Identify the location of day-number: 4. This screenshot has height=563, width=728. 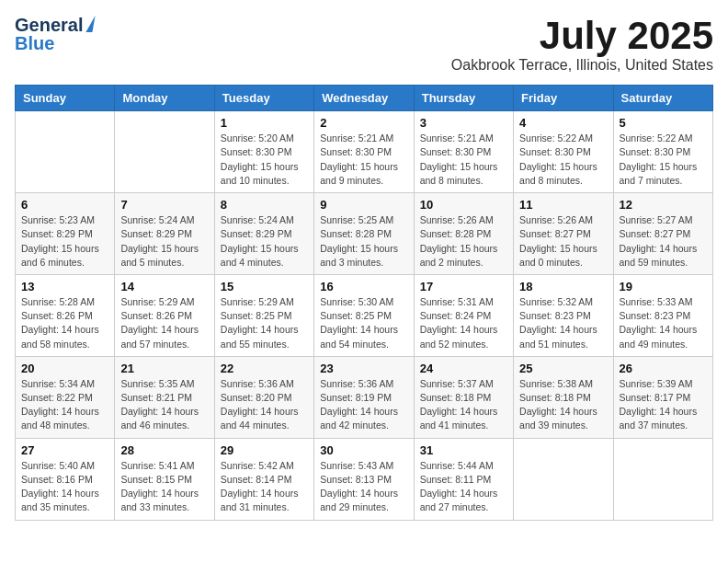
(563, 123).